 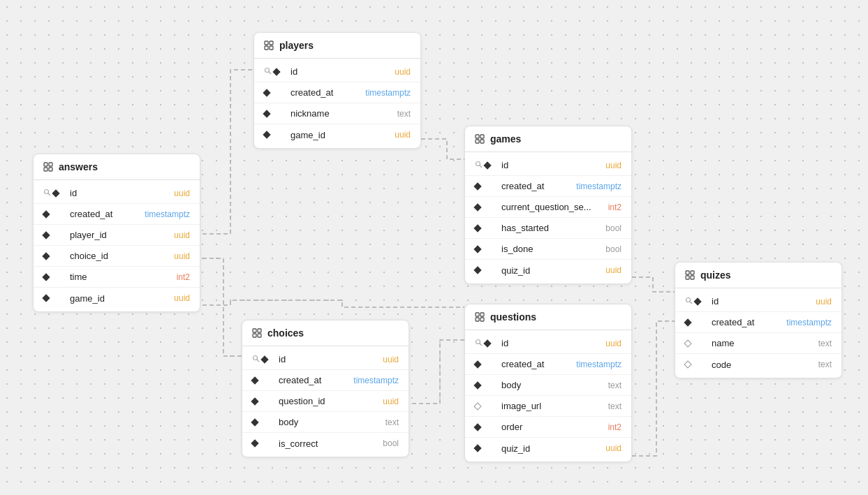 I want to click on column-name: is_done, so click(x=552, y=249).